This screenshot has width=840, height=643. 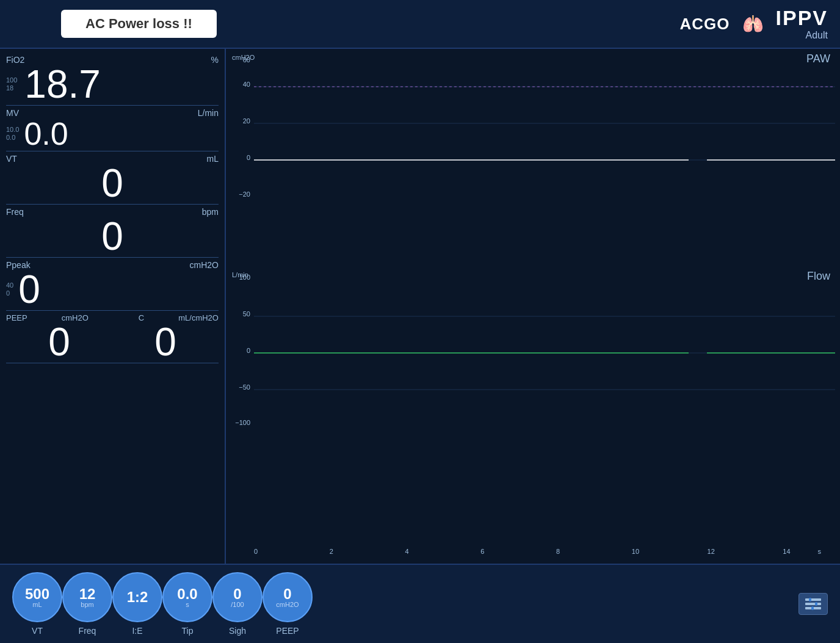 I want to click on mv-section: MV L/min 10.0 0.0 0.0, so click(x=112, y=128).